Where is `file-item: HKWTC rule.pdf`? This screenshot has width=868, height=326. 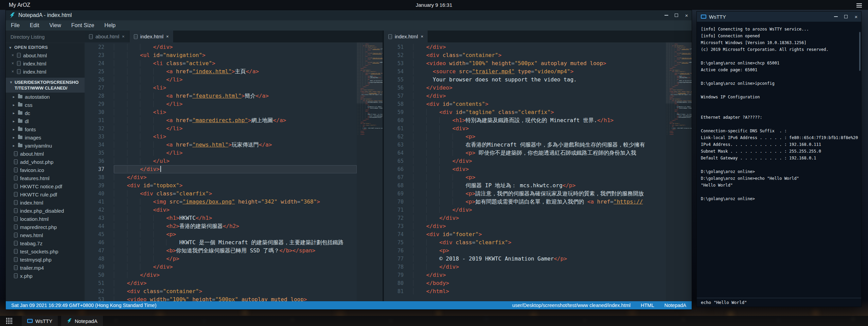 file-item: HKWTC rule.pdf is located at coordinates (45, 194).